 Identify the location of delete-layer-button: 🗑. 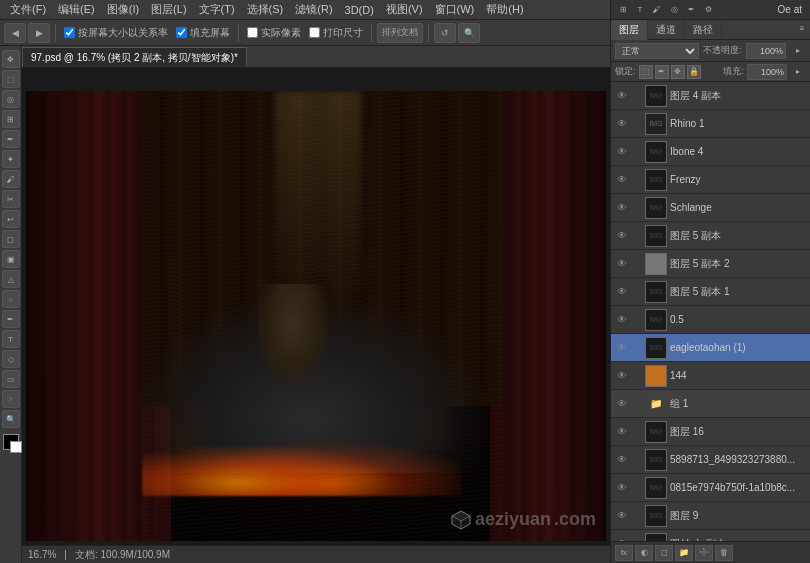
(724, 553).